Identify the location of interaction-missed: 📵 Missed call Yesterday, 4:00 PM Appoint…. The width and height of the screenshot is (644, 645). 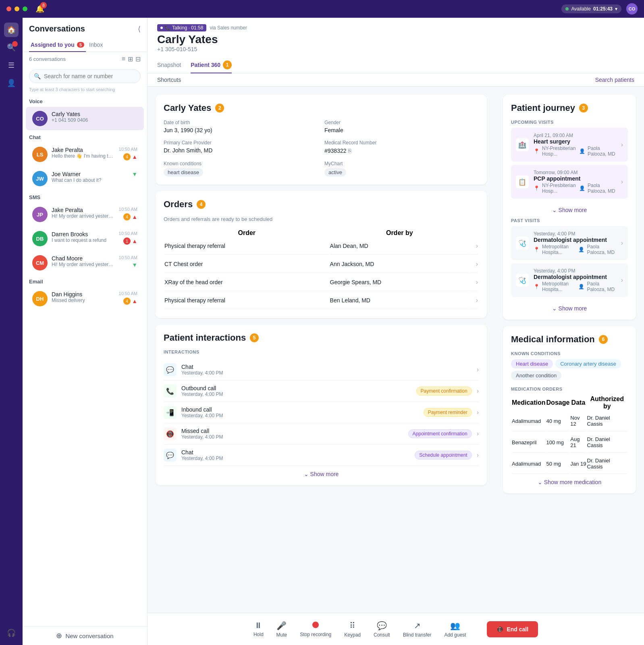
(321, 434).